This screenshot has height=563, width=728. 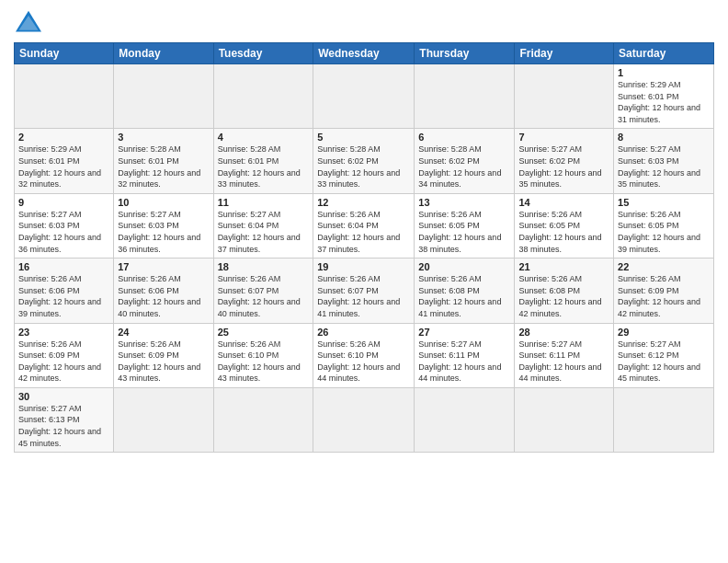 What do you see at coordinates (465, 291) in the screenshot?
I see `day-cell: 20Sunrise: 5:26 AM Sunset: 6:08 PM Dayli…` at bounding box center [465, 291].